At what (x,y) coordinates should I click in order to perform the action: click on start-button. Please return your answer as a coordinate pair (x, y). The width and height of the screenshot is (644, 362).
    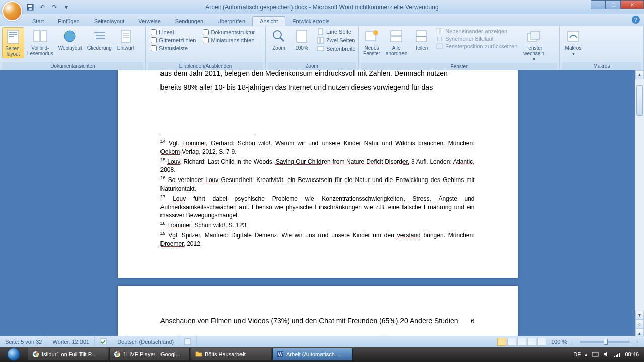
    Looking at the image, I should click on (14, 354).